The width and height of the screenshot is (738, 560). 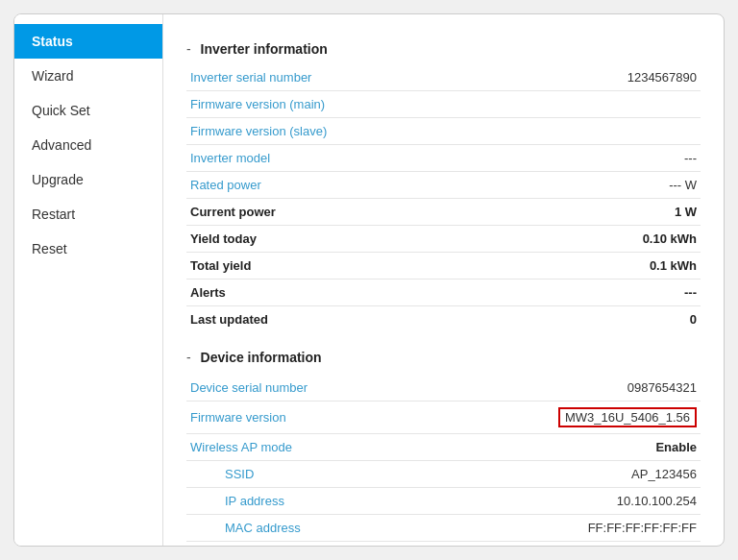 I want to click on sidebar-item-reset: Reset, so click(x=88, y=249).